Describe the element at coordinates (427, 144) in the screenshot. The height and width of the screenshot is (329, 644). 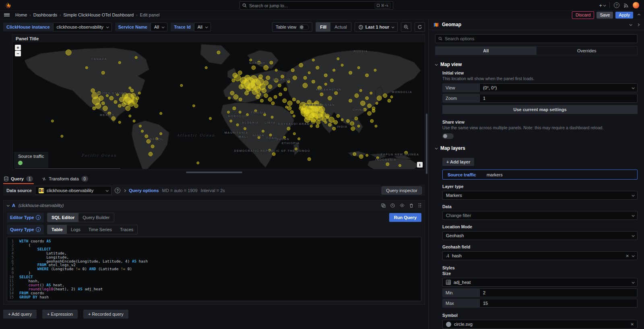
I see `vertical-scrollbar` at that location.